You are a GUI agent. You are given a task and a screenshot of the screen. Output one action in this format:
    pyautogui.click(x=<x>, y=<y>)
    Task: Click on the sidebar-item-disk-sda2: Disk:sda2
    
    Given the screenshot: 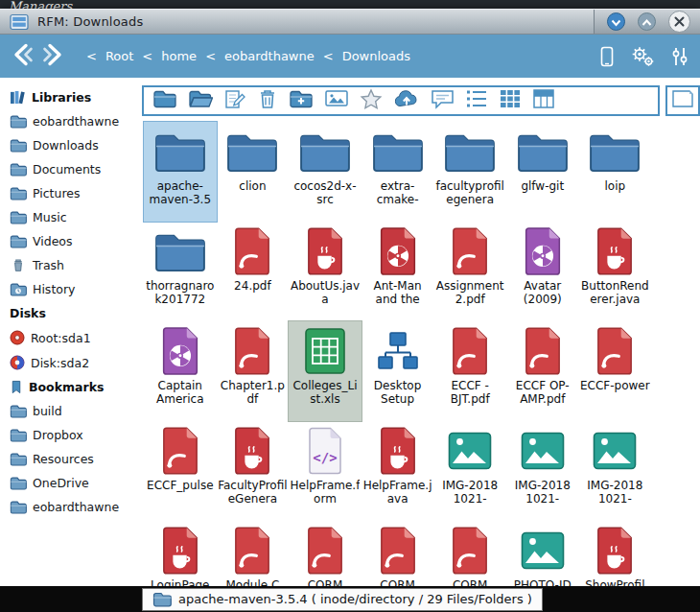 What is the action you would take?
    pyautogui.click(x=75, y=363)
    